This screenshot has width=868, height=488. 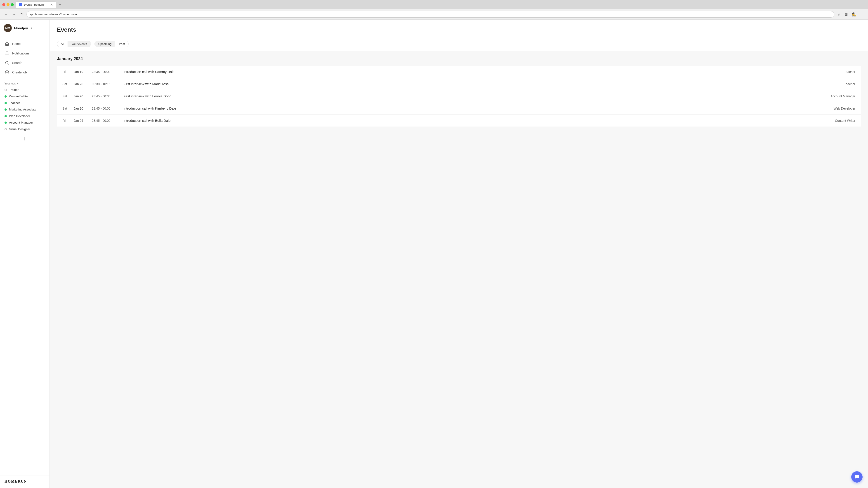 I want to click on sidebar-item-home: Home, so click(x=25, y=44).